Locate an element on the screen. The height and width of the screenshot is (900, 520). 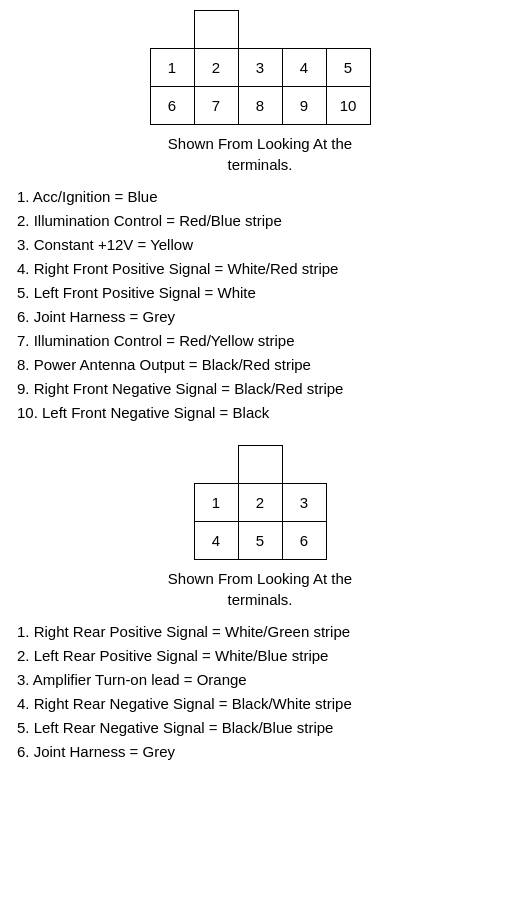
list-item: 2. Left Rear Positive Signal = White/Blu… is located at coordinates (262, 656).